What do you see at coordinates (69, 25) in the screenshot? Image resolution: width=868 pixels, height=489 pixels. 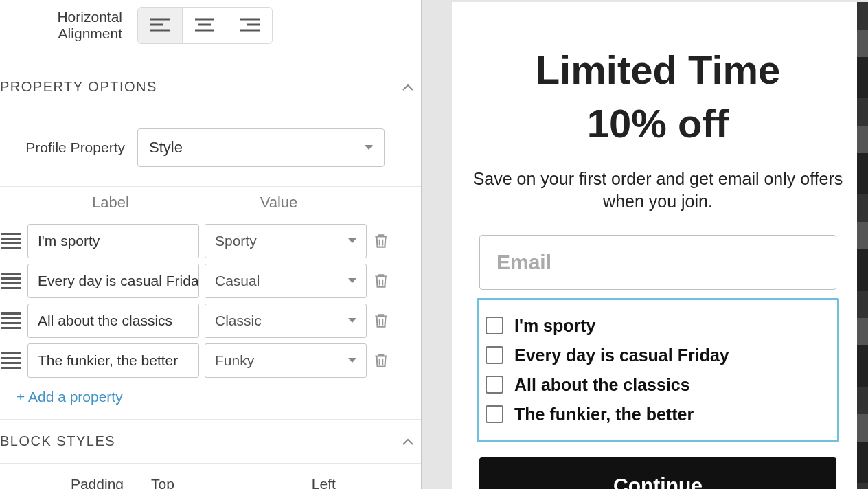 I see `h-align-label: Horizontal Alignment` at bounding box center [69, 25].